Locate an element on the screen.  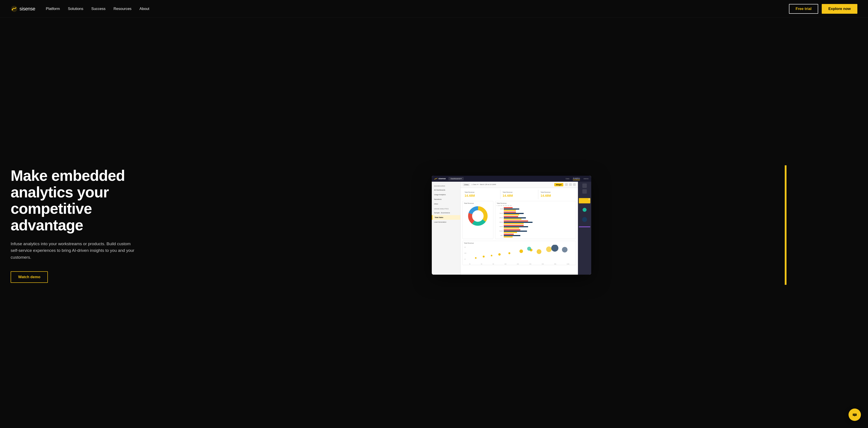
bar-chart-bars: 0-18 19-24 is located at coordinates (536, 222).